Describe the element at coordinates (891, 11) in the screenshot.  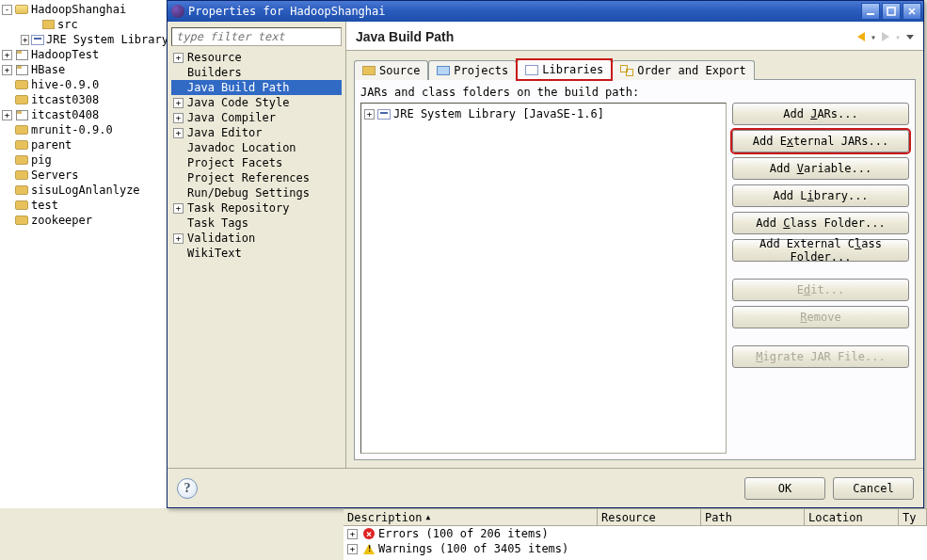
I see `maximize-button` at that location.